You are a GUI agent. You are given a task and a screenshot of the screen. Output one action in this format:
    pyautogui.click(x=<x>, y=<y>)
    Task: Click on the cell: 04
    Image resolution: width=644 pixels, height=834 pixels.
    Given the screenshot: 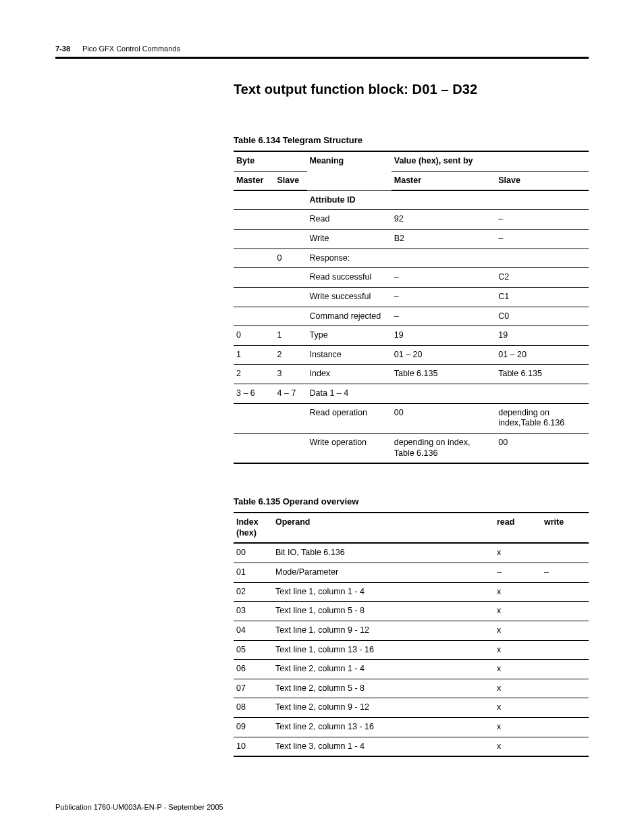 What is the action you would take?
    pyautogui.click(x=253, y=631)
    